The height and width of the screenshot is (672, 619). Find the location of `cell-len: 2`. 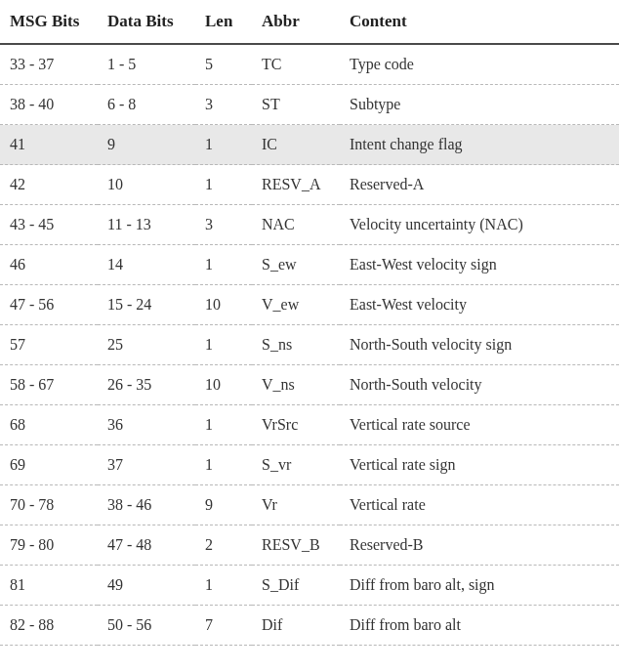

cell-len: 2 is located at coordinates (224, 545).